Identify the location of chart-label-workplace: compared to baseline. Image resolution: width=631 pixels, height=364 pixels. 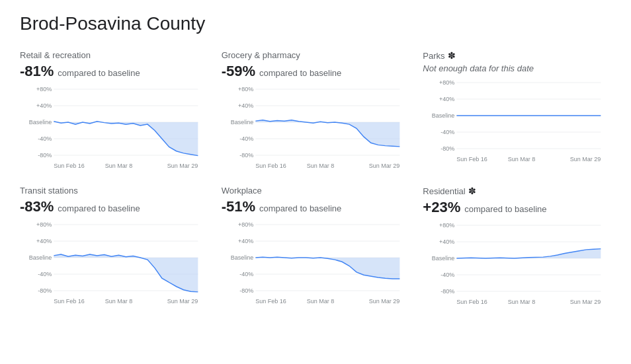
(300, 209).